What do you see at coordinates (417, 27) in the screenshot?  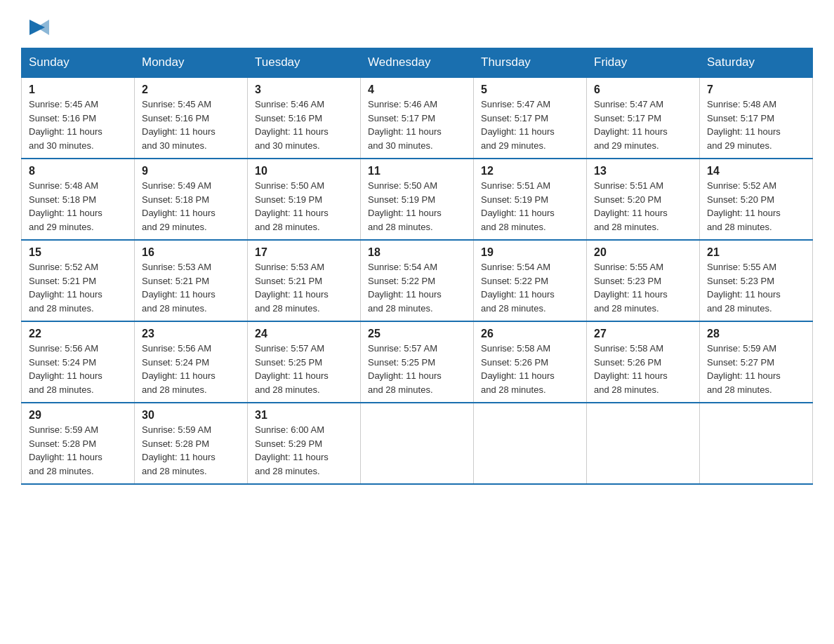 I see `page-header` at bounding box center [417, 27].